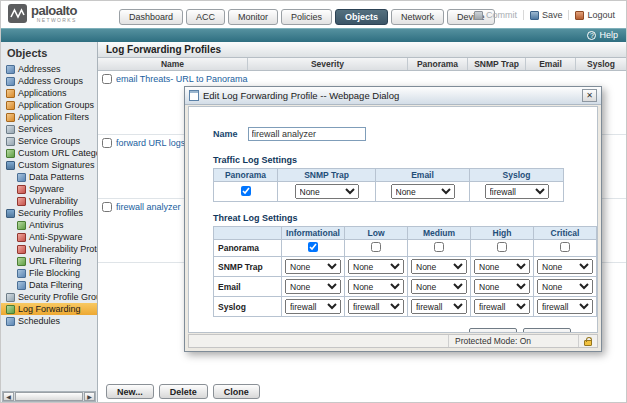 This screenshot has width=627, height=403. I want to click on traffic-snmp-trap-select: None, so click(327, 192).